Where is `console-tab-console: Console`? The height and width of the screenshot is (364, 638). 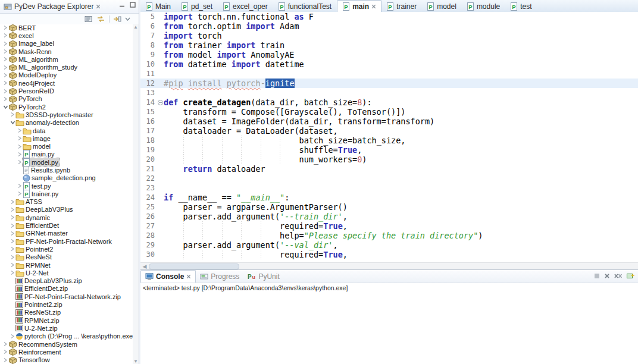 console-tab-console: Console is located at coordinates (168, 276).